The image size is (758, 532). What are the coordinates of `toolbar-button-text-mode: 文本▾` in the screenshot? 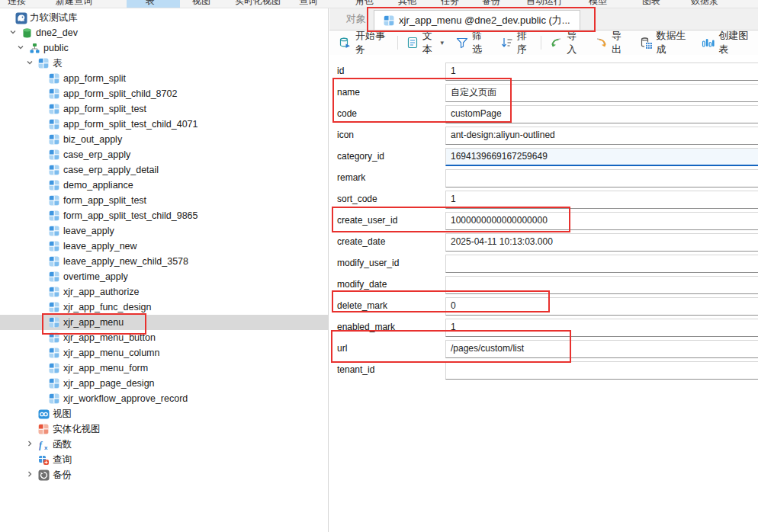 It's located at (426, 43).